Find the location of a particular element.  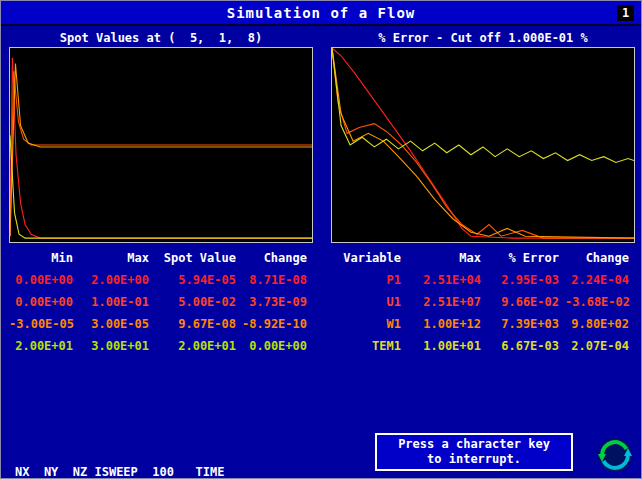

cell-max: 1.00E+12 is located at coordinates (447, 324).